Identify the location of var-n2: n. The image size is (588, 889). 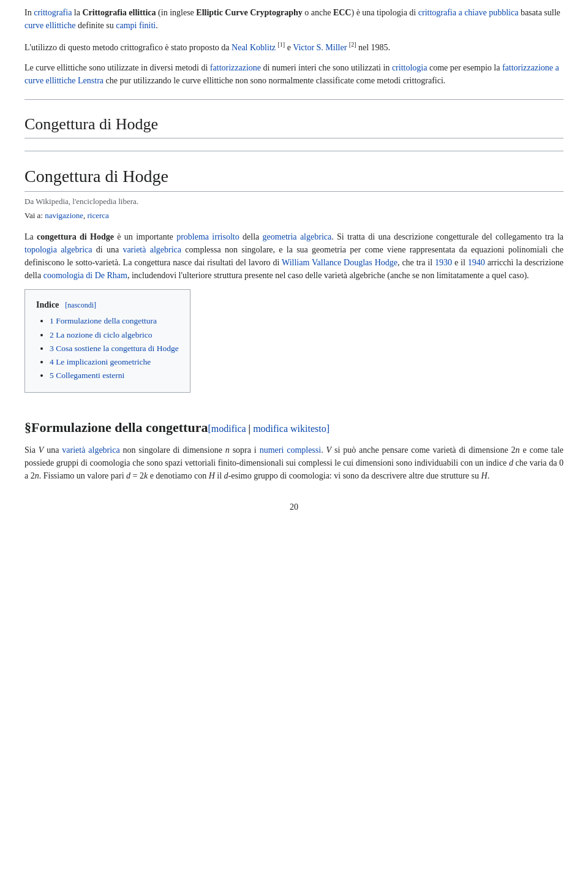
(518, 450).